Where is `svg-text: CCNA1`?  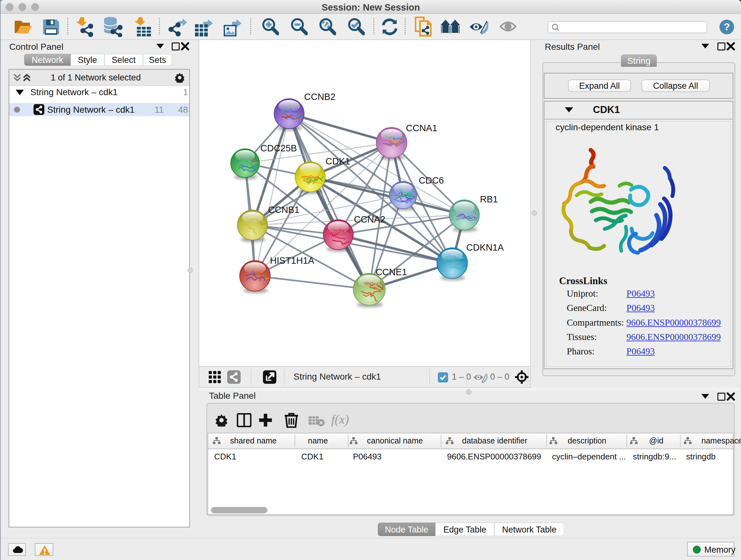
svg-text: CCNA1 is located at coordinates (421, 128).